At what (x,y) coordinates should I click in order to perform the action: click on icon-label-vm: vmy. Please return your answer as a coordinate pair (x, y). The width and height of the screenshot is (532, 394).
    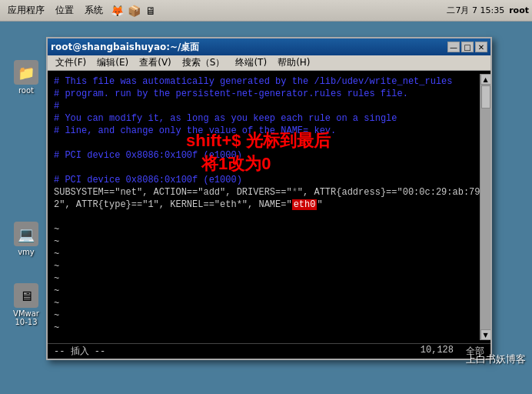
    Looking at the image, I should click on (26, 252).